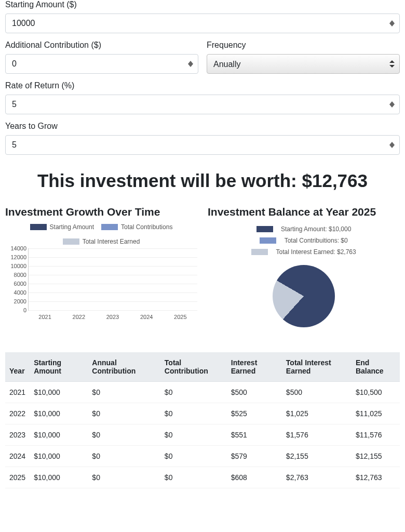 The image size is (405, 532). What do you see at coordinates (376, 456) in the screenshot?
I see `table-cell: $12,155` at bounding box center [376, 456].